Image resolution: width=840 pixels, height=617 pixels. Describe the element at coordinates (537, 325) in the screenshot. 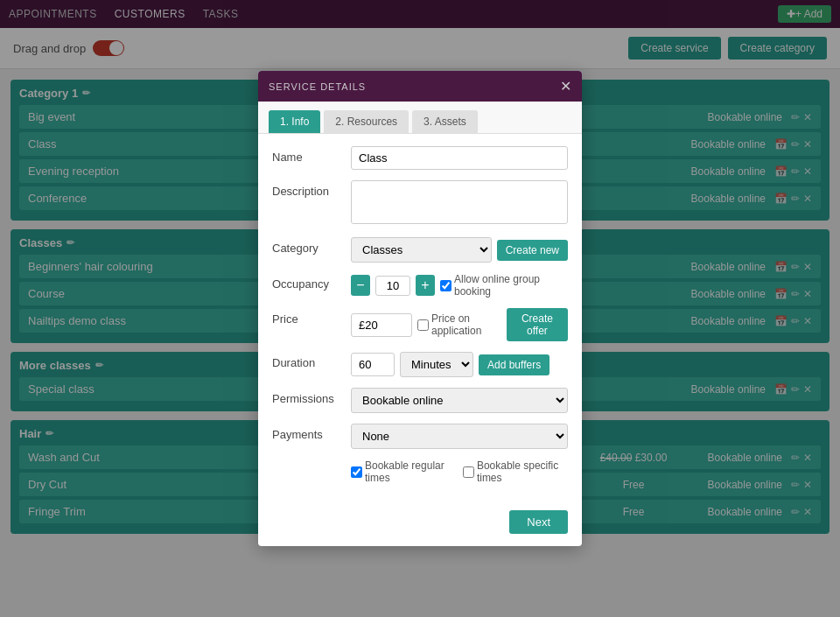

I see `create-offer-button: Create offer` at that location.